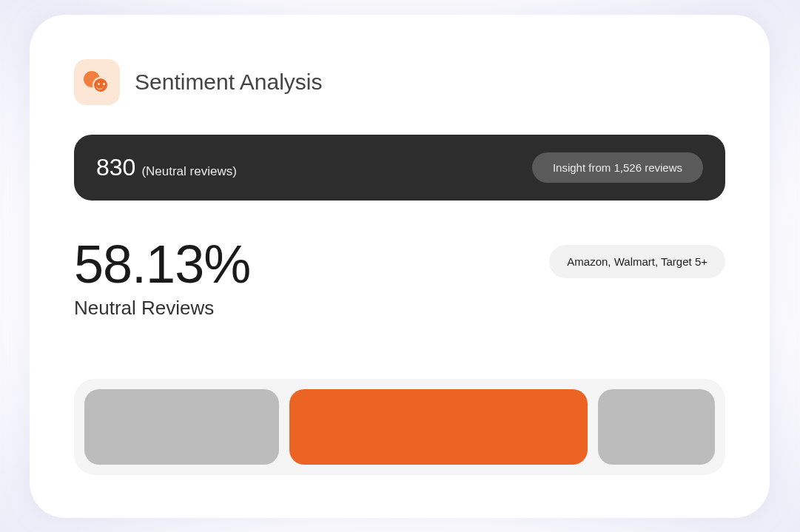 The height and width of the screenshot is (532, 800). I want to click on card-title: Sentiment Analysis, so click(228, 82).